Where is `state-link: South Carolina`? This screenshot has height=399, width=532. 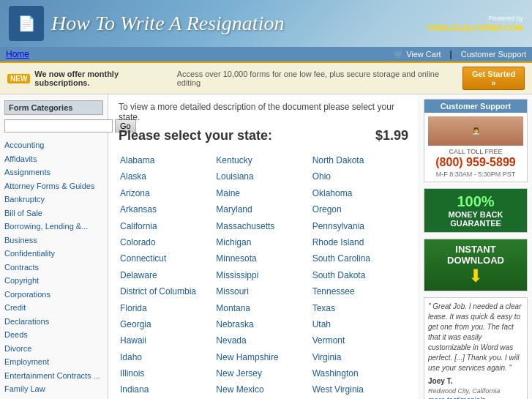 state-link: South Carolina is located at coordinates (356, 258).